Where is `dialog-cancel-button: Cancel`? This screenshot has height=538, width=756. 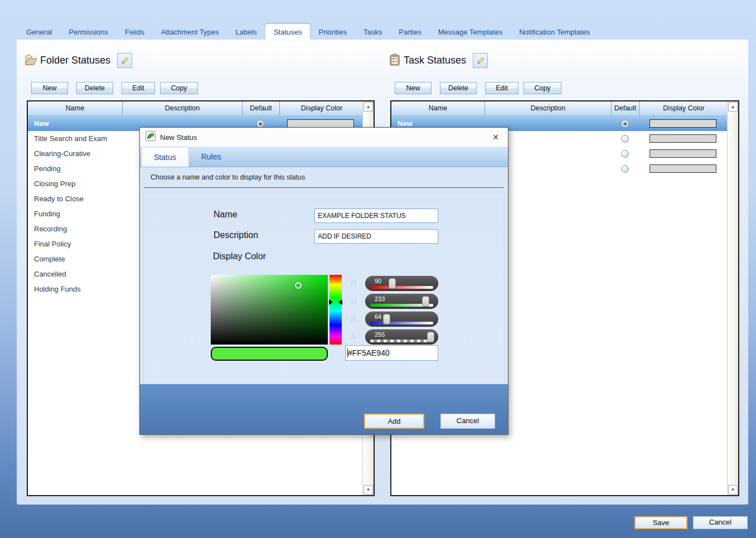 dialog-cancel-button: Cancel is located at coordinates (468, 421).